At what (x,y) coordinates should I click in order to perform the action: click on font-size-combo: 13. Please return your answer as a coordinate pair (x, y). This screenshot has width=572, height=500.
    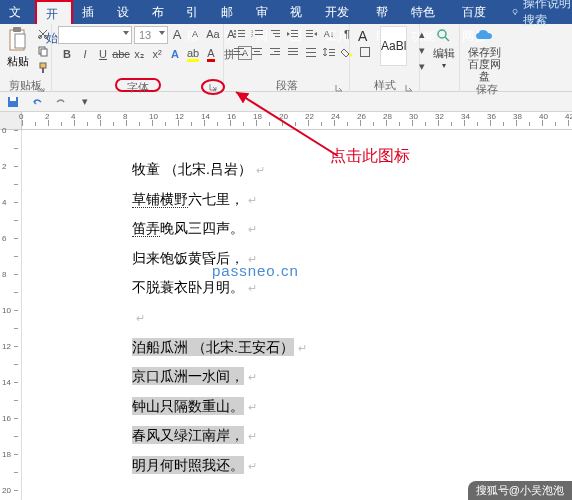
    Looking at the image, I should click on (151, 35).